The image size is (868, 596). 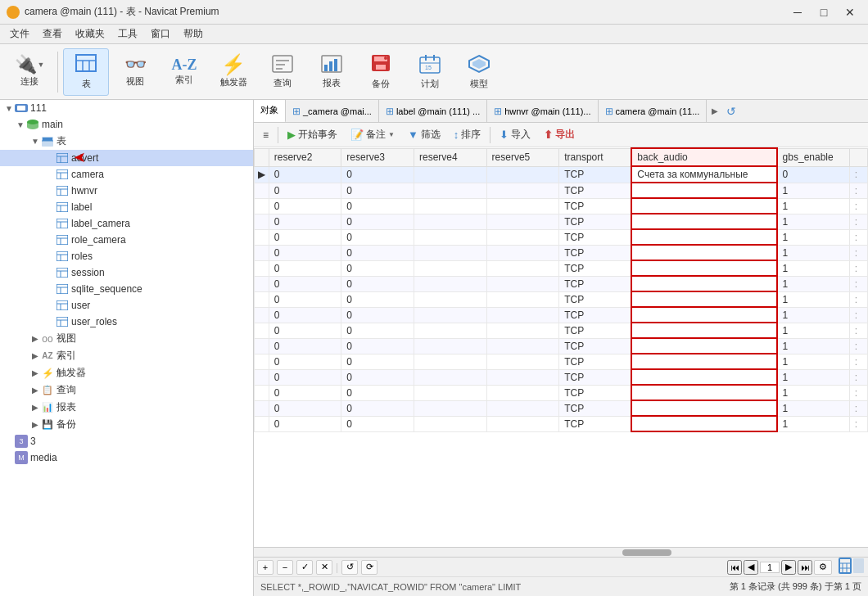 I want to click on sidebar-item-views: ▶ oo 视图, so click(x=126, y=339).